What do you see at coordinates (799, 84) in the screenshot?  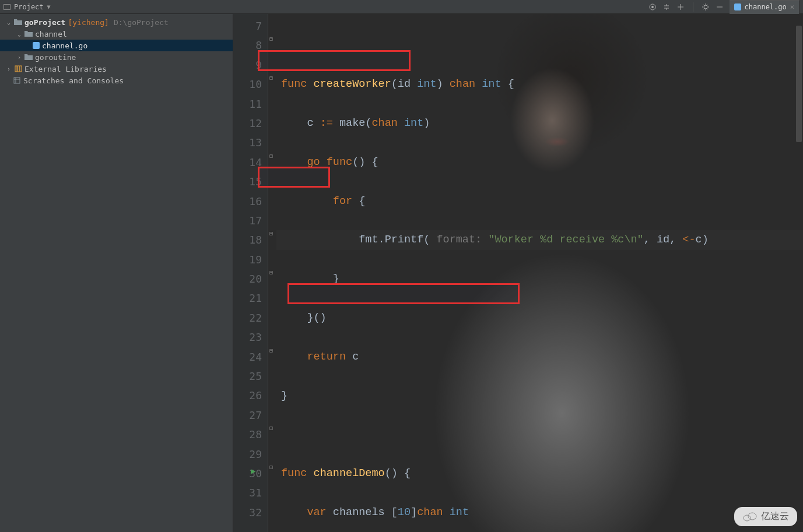 I see `scrollbar-thumb` at bounding box center [799, 84].